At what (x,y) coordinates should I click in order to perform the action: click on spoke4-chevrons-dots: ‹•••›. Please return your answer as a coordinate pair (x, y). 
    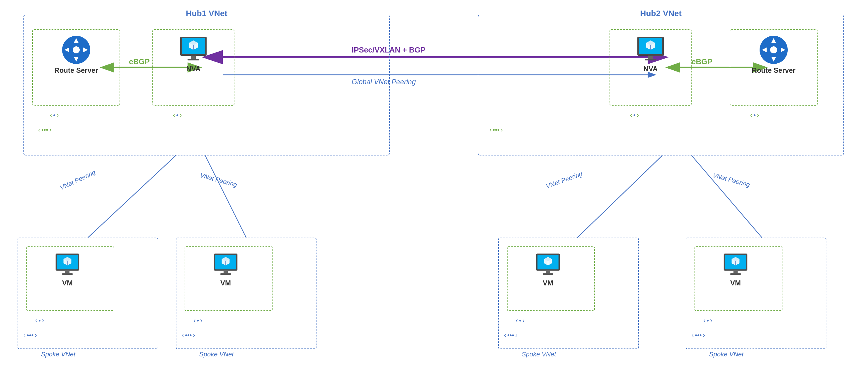
    Looking at the image, I should click on (698, 335).